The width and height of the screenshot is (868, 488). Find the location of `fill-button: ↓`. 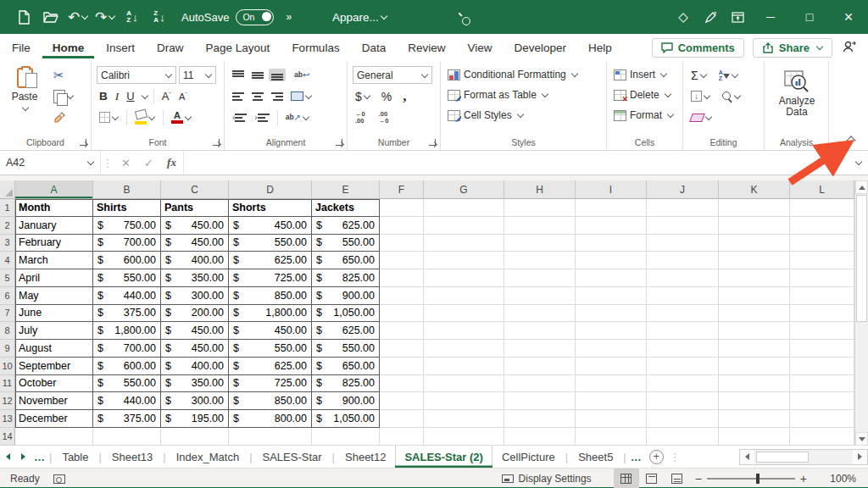

fill-button: ↓ is located at coordinates (700, 97).